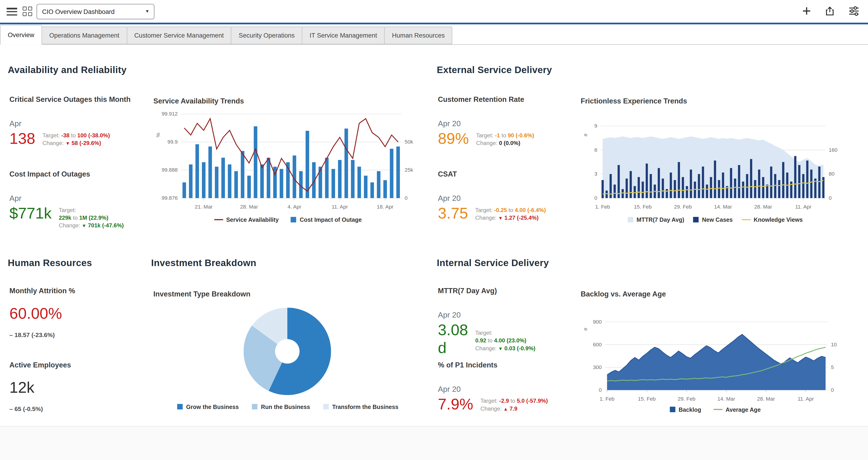 The width and height of the screenshot is (868, 460). I want to click on metric-delta: – 65 (-0.5%), so click(84, 409).